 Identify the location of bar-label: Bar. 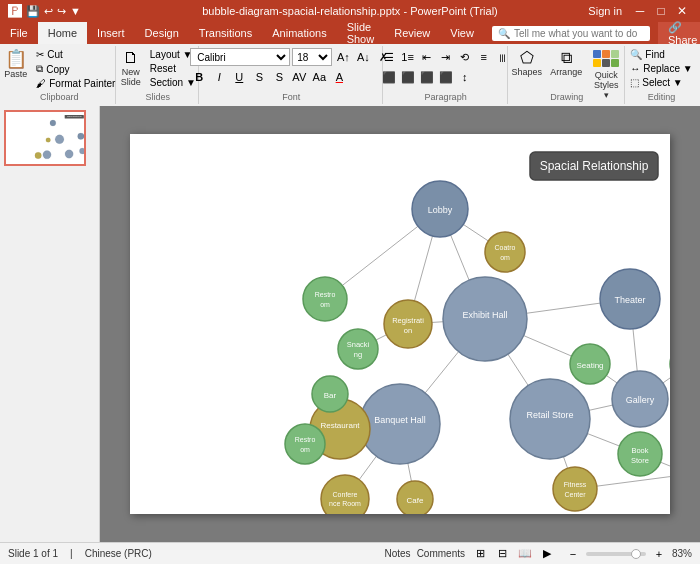
(330, 396).